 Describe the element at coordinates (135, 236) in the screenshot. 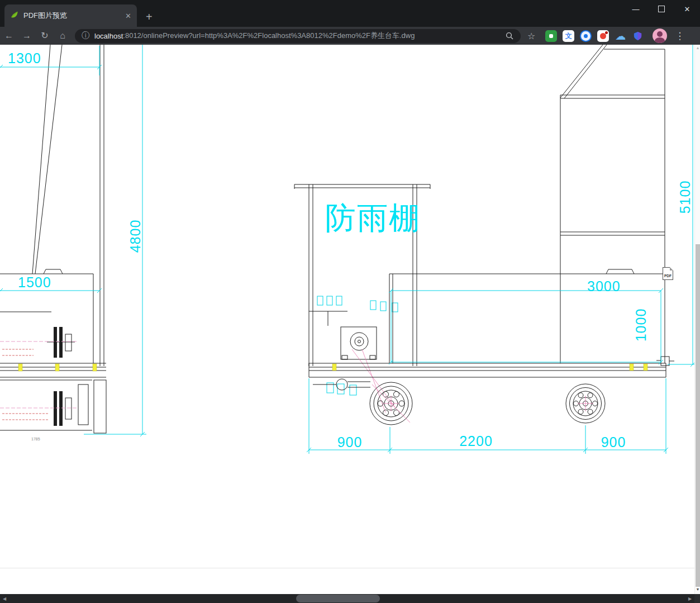

I see `dim-4800: 4800` at that location.